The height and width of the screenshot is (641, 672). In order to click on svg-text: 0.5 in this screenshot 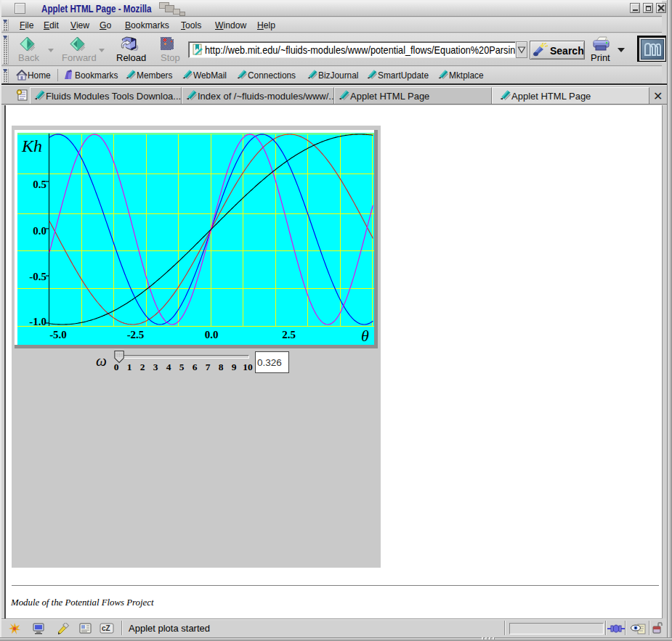, I will do `click(39, 184)`.